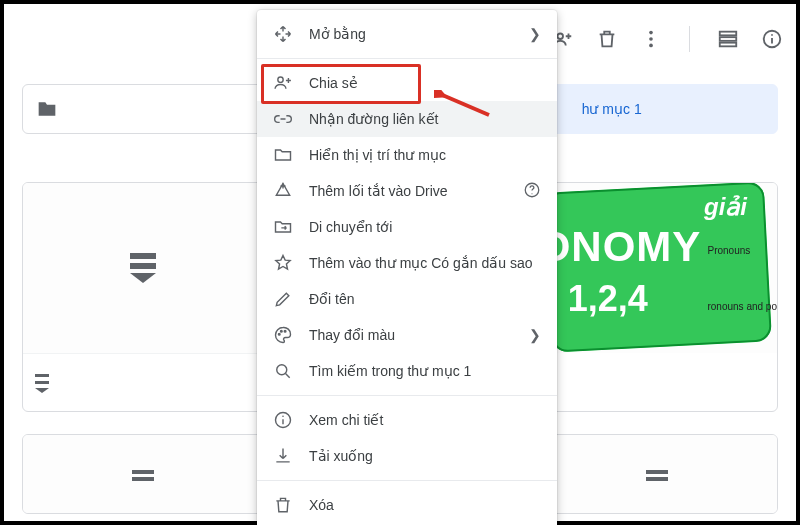 The image size is (800, 525). Describe the element at coordinates (425, 505) in the screenshot. I see `menu-item-label: Xóa` at that location.